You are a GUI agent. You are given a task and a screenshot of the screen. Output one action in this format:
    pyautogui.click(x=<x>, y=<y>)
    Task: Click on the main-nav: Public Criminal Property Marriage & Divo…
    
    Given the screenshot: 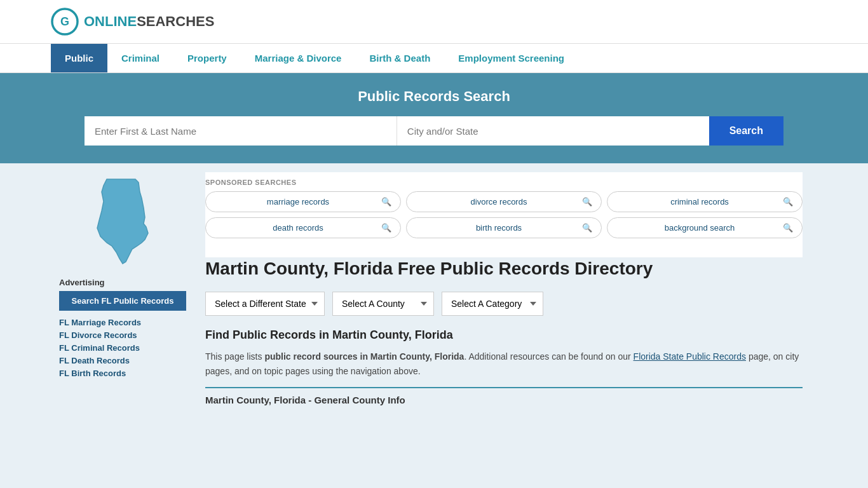 What is the action you would take?
    pyautogui.click(x=434, y=58)
    